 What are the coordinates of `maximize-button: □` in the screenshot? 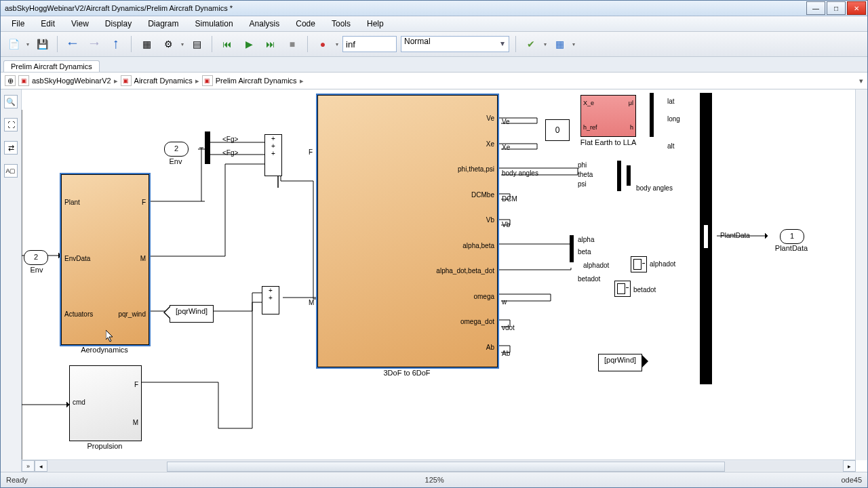 It's located at (836, 8).